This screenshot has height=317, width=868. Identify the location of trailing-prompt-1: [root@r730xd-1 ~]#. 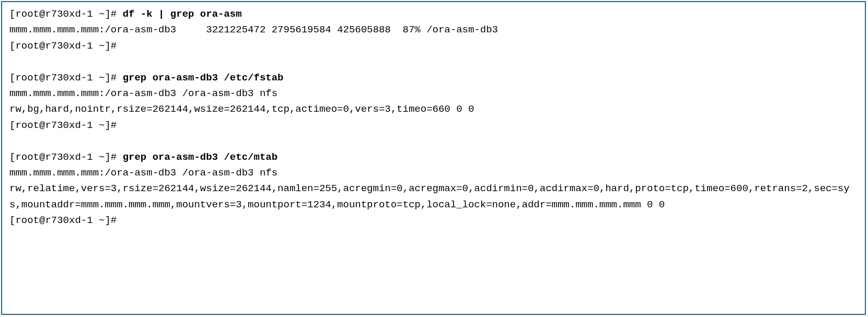
(434, 46).